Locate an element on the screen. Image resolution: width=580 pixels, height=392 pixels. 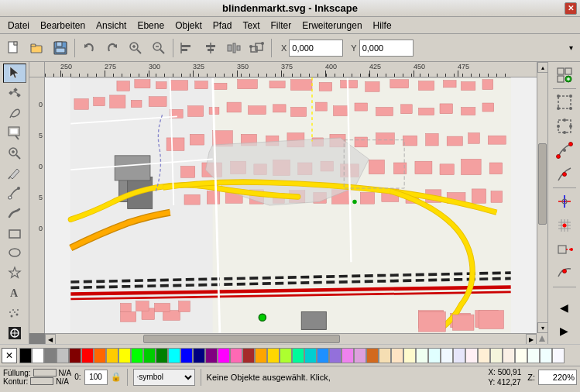
scroll-horizontal-thumb is located at coordinates (242, 339).